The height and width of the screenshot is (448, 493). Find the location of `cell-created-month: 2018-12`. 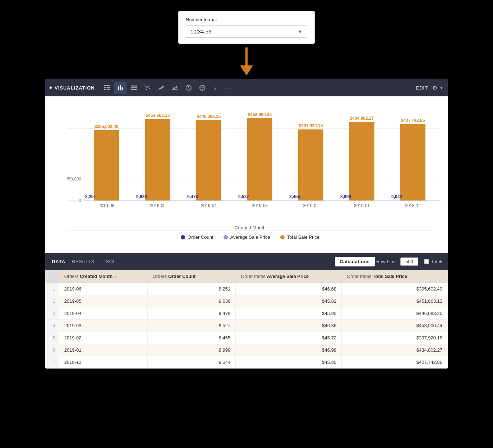

cell-created-month: 2018-12 is located at coordinates (103, 362).